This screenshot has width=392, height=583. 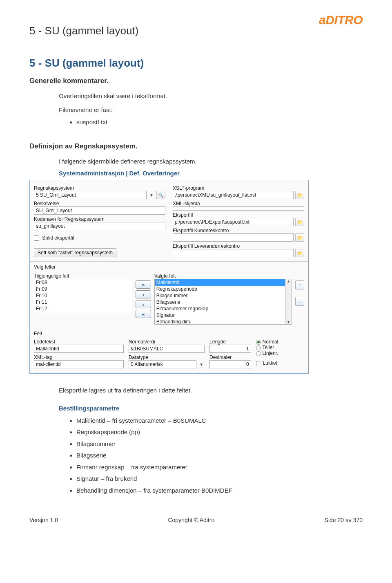 What do you see at coordinates (220, 302) in the screenshot?
I see `list-item: Bilagsserie` at bounding box center [220, 302].